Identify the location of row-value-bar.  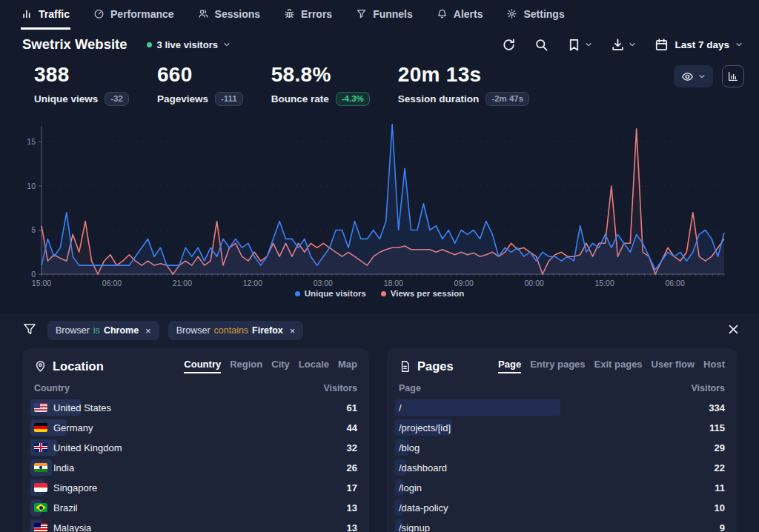
(477, 408).